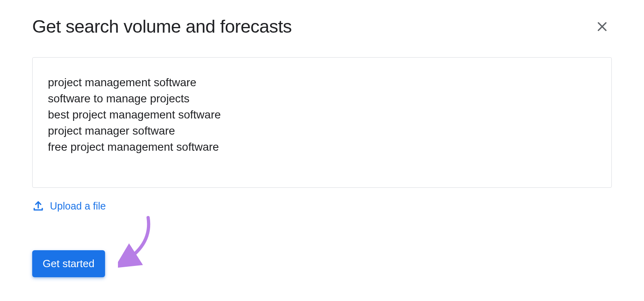  What do you see at coordinates (602, 27) in the screenshot?
I see `close-button` at bounding box center [602, 27].